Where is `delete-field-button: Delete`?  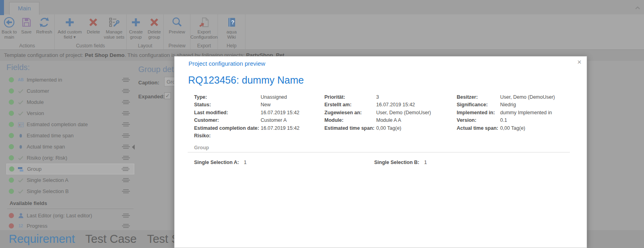 delete-field-button: Delete is located at coordinates (93, 25).